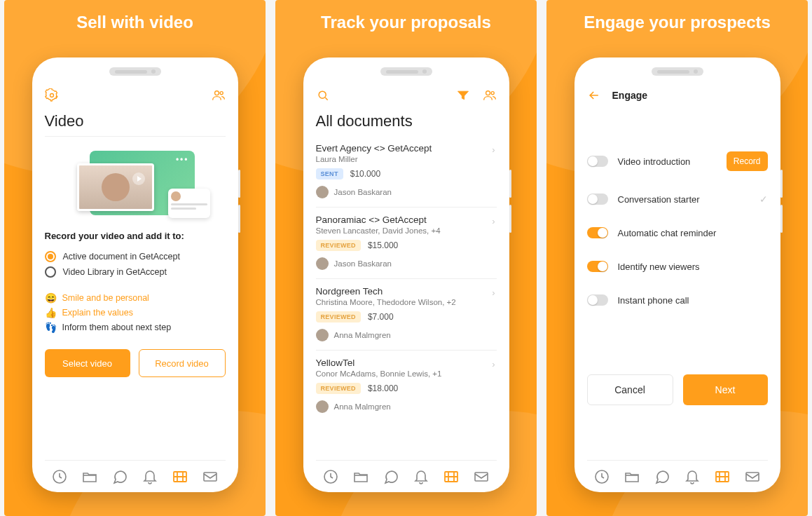  Describe the element at coordinates (677, 266) in the screenshot. I see `engage-row: Identify new viewers` at that location.